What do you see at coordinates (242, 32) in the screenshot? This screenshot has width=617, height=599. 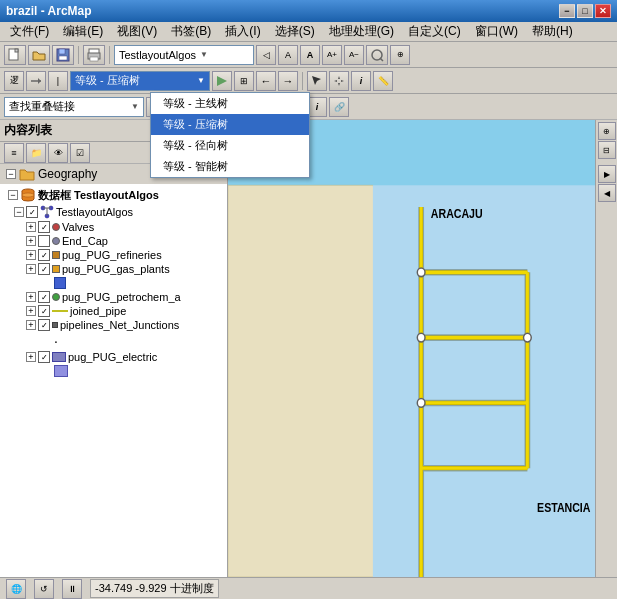 I see `menu-insert: 插入(I)` at bounding box center [242, 32].